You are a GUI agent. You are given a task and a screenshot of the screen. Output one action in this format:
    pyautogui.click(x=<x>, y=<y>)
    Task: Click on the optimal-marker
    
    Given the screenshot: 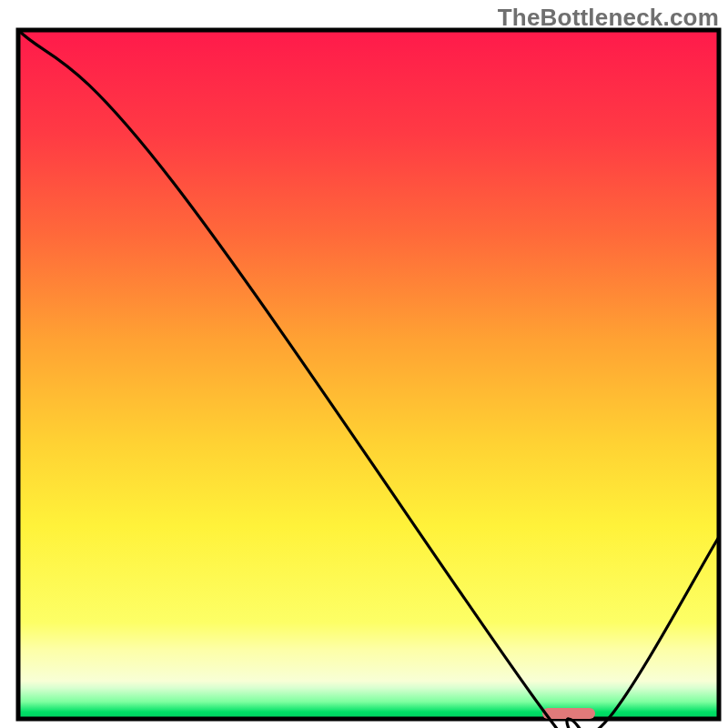 What is the action you would take?
    pyautogui.click(x=569, y=713)
    